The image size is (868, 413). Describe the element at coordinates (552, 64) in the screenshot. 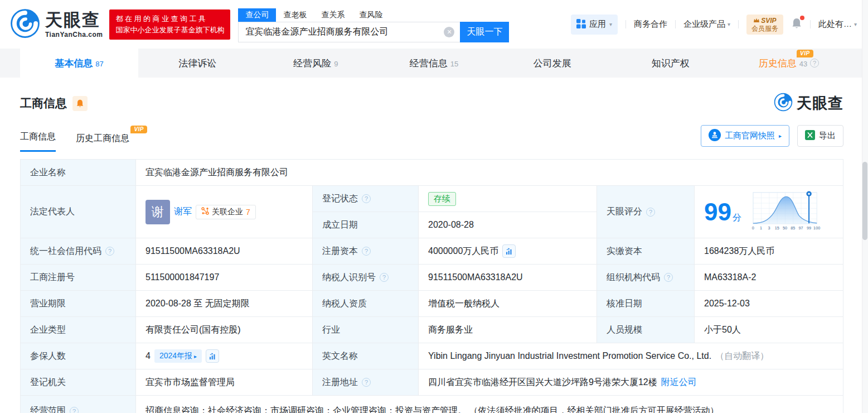

I see `tab-label: 公司发展` at that location.